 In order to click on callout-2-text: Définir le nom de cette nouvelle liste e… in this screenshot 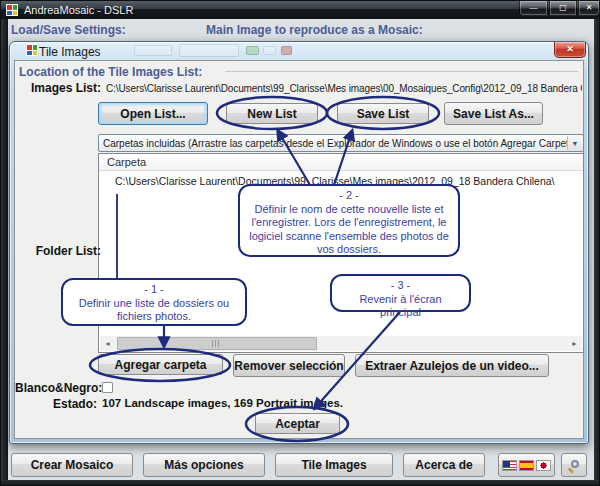, I will do `click(349, 230)`.